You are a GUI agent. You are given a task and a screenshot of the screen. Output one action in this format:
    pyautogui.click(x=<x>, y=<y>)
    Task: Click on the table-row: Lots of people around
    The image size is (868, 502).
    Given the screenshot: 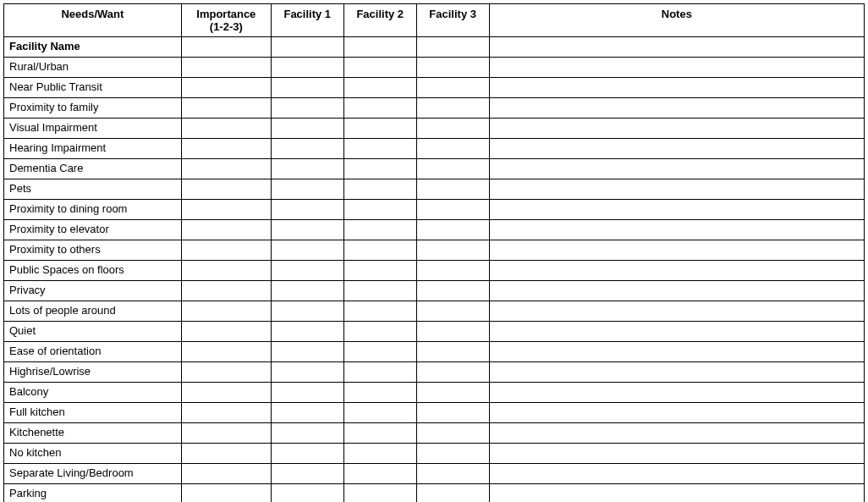 What is the action you would take?
    pyautogui.click(x=435, y=312)
    